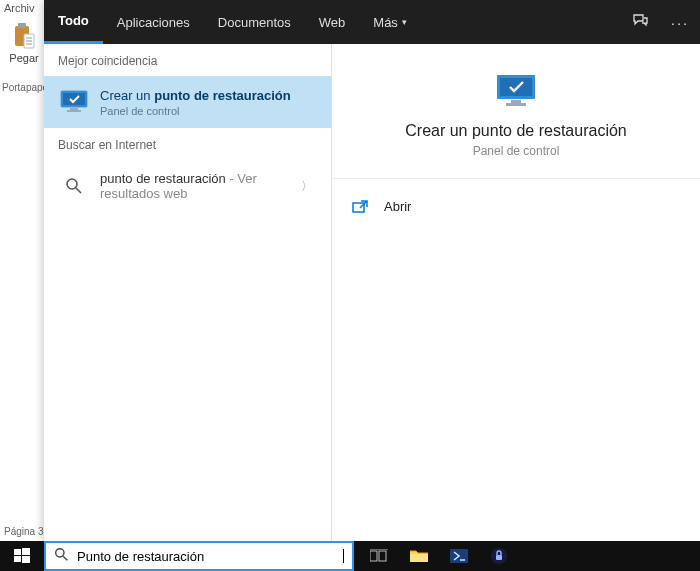  What do you see at coordinates (516, 206) in the screenshot?
I see `action-open: Abrir` at bounding box center [516, 206].